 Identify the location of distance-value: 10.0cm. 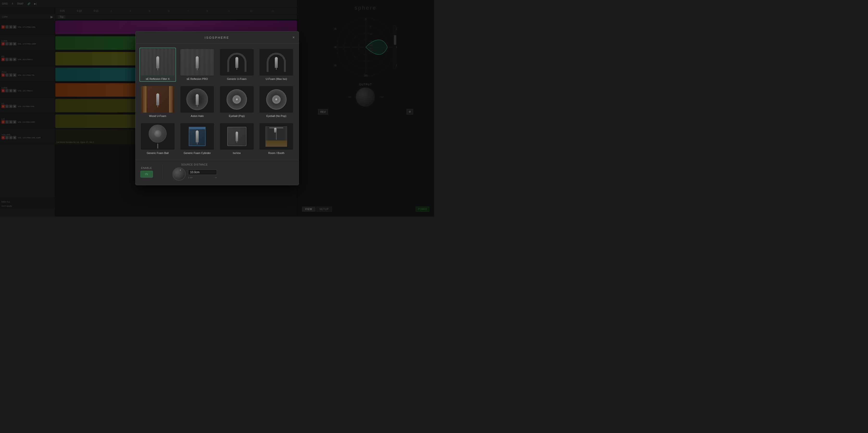
(203, 172).